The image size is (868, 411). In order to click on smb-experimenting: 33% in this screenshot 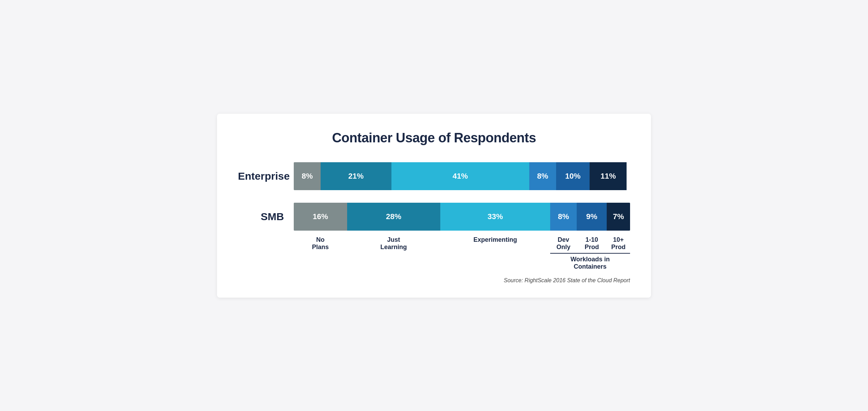, I will do `click(495, 217)`.